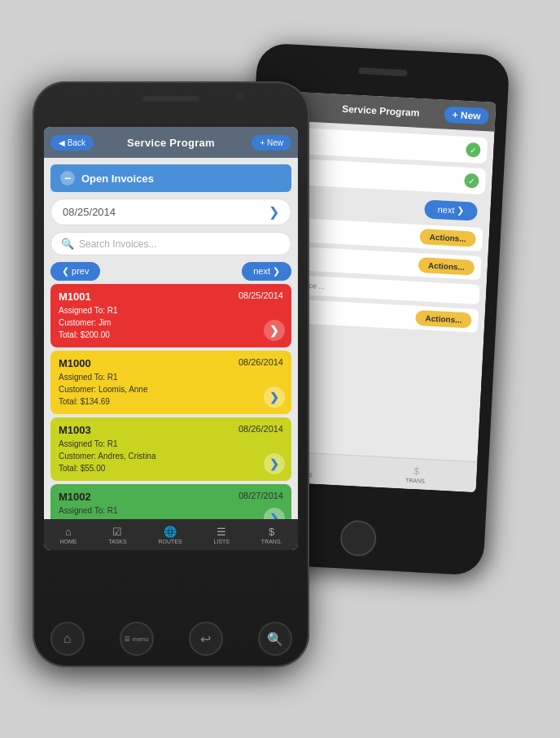 The height and width of the screenshot is (738, 560). Describe the element at coordinates (72, 143) in the screenshot. I see `back-button: ◀ Back` at that location.